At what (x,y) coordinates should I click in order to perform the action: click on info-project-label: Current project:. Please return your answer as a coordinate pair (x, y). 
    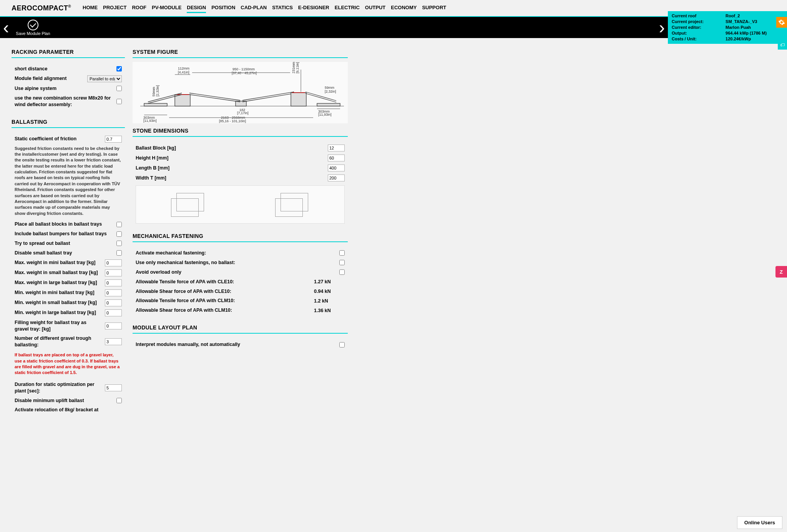
    Looking at the image, I should click on (696, 22).